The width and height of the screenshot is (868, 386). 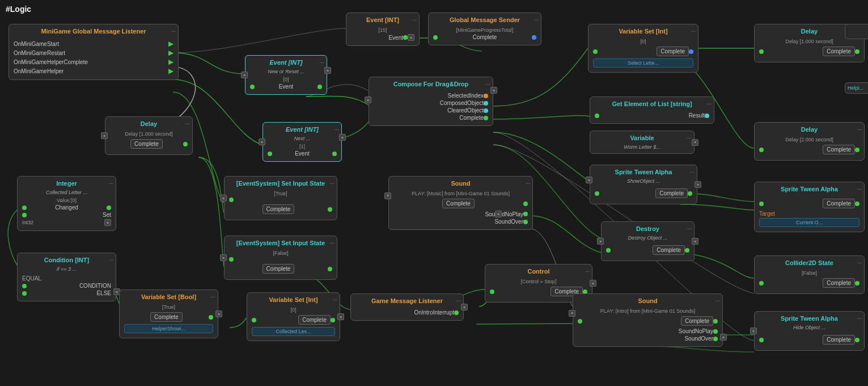 I want to click on node-sub: if == 3 ..., so click(x=67, y=269).